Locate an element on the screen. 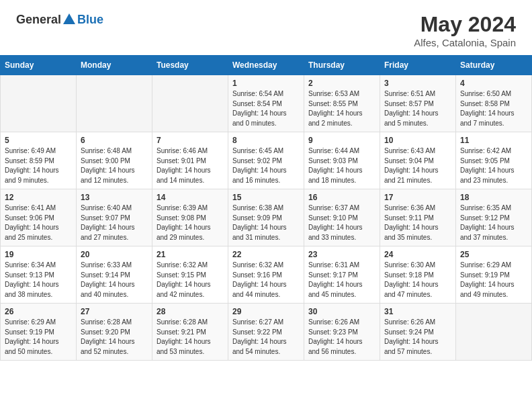 The height and width of the screenshot is (411, 532). calendar-cell: 15Sunrise: 6:38 AMSunset: 9:09 PMDayligh… is located at coordinates (266, 218).